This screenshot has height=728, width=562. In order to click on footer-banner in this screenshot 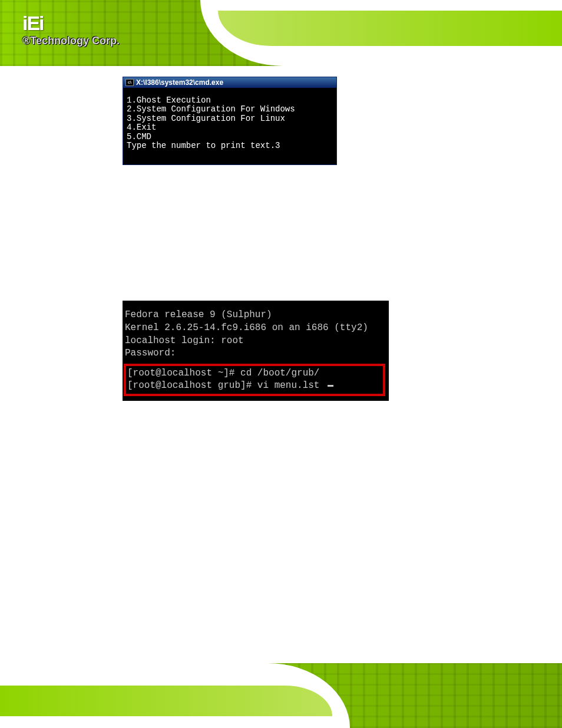, I will do `click(281, 696)`.